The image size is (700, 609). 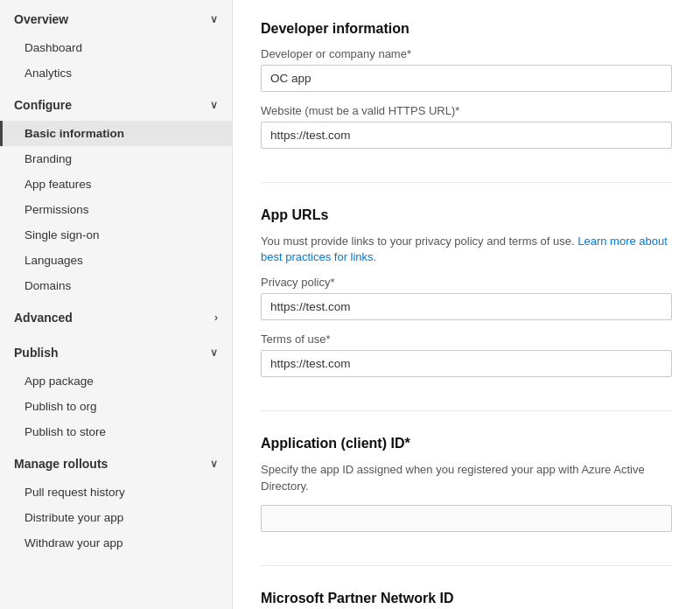 What do you see at coordinates (44, 318) in the screenshot?
I see `sidebar-section-label: Advanced` at bounding box center [44, 318].